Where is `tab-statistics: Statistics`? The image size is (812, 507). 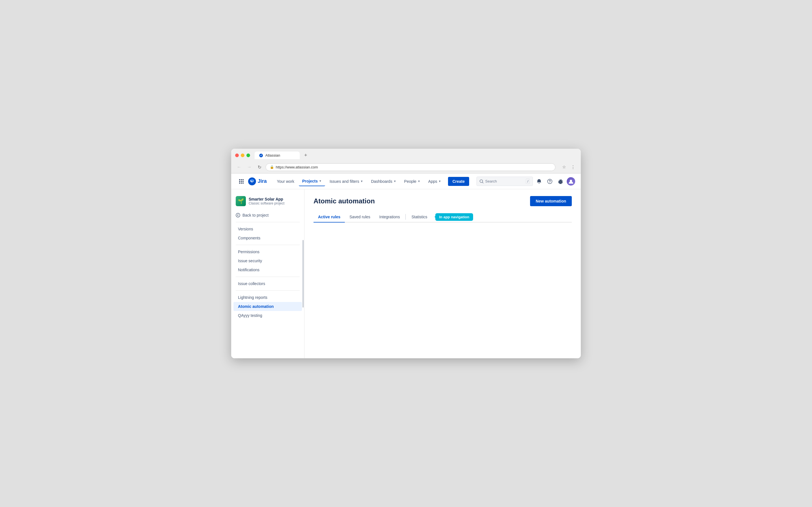
tab-statistics: Statistics is located at coordinates (419, 217).